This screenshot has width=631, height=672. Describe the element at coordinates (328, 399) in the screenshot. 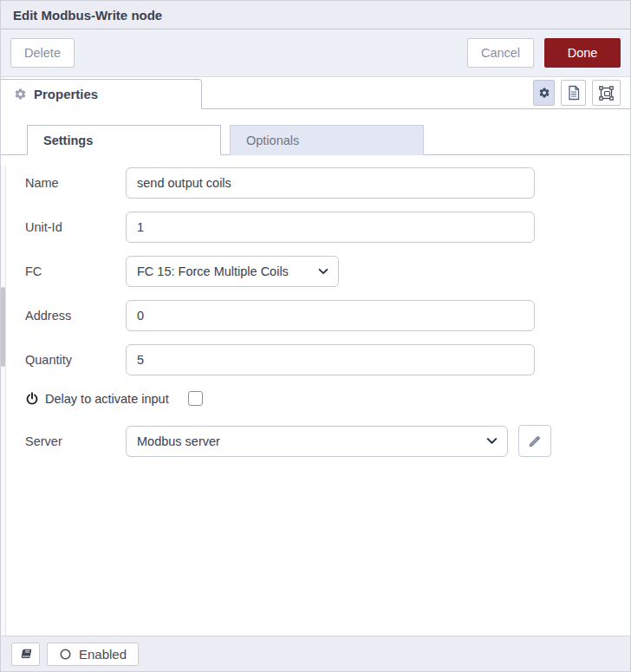

I see `delay-row: Delay to activate input` at that location.